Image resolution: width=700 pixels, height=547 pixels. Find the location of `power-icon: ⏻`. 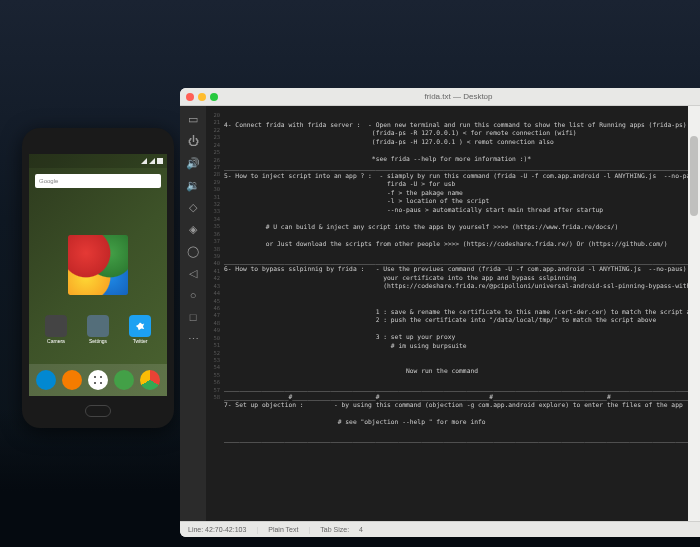

power-icon: ⏻ is located at coordinates (193, 141).